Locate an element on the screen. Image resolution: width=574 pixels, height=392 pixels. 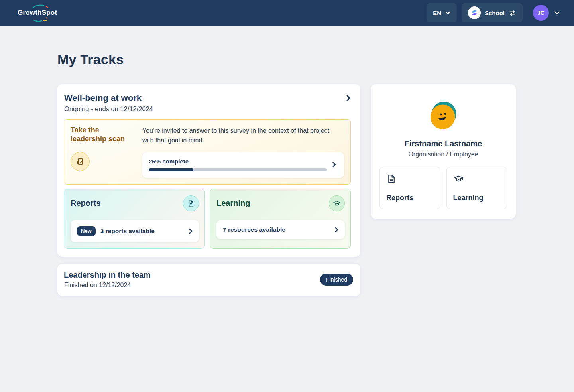
navbar: GrowthSpot EN School is located at coordinates (287, 13).